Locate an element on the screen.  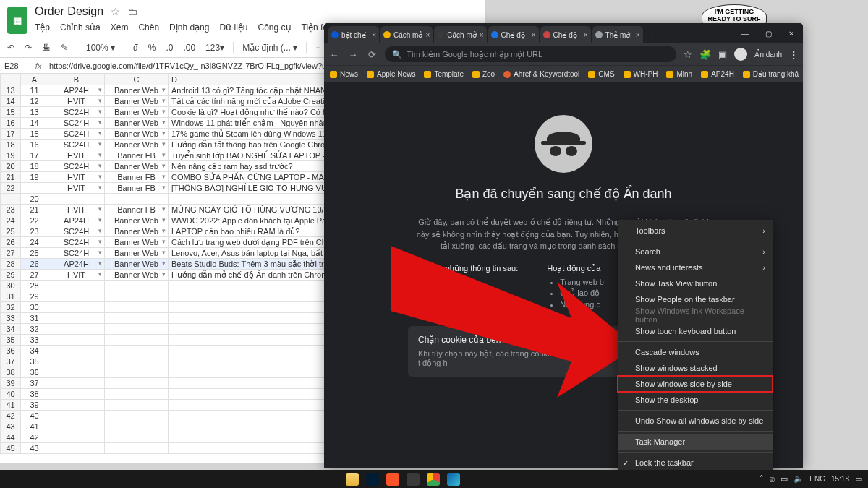
notifications-icon: ▭ is located at coordinates (859, 479).